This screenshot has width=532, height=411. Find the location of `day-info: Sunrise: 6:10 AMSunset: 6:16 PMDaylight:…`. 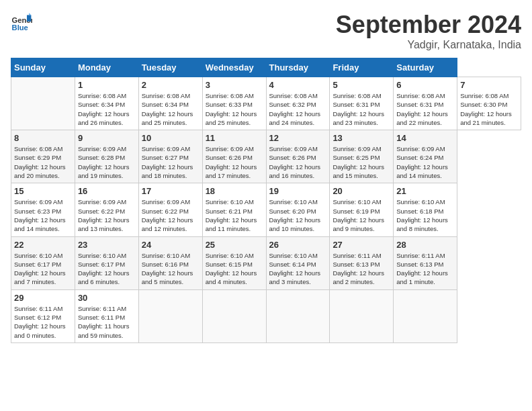

day-info: Sunrise: 6:10 AMSunset: 6:16 PMDaylight:… is located at coordinates (171, 269).